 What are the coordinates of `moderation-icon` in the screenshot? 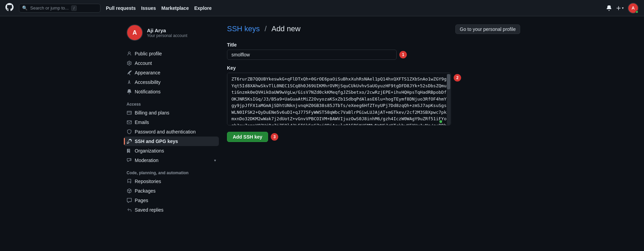 It's located at (129, 160).